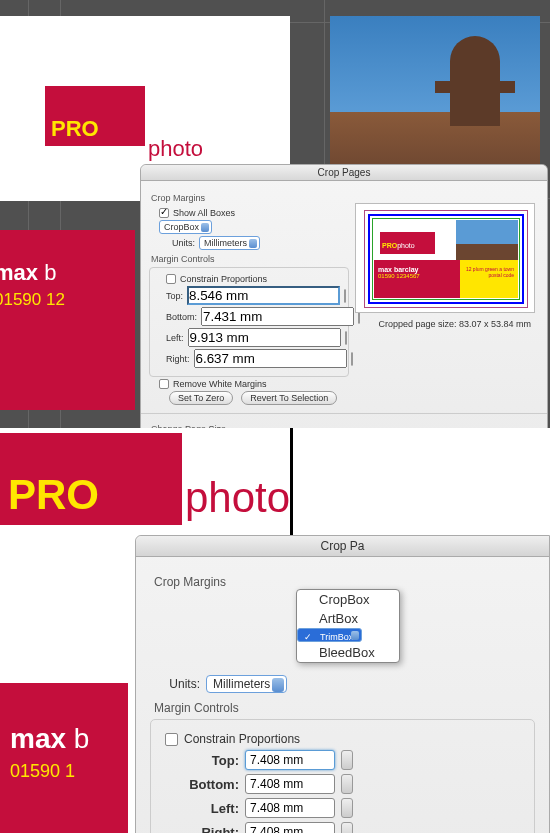  I want to click on dd-trimbox: TrimBox, so click(330, 635).